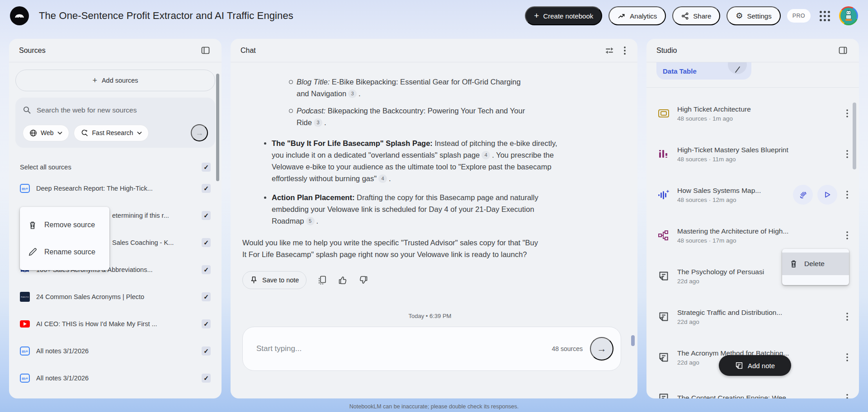  I want to click on notebook-source-icon: m+, so click(25, 378).